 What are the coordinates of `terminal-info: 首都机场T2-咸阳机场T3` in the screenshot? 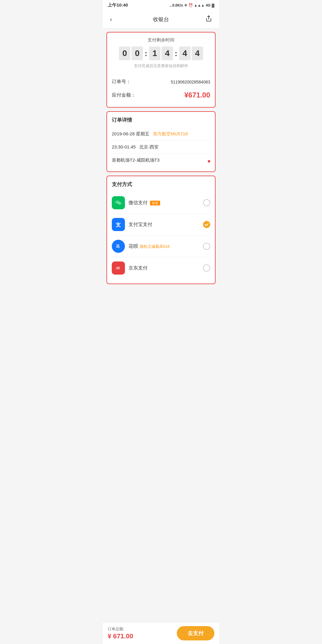 It's located at (136, 160).